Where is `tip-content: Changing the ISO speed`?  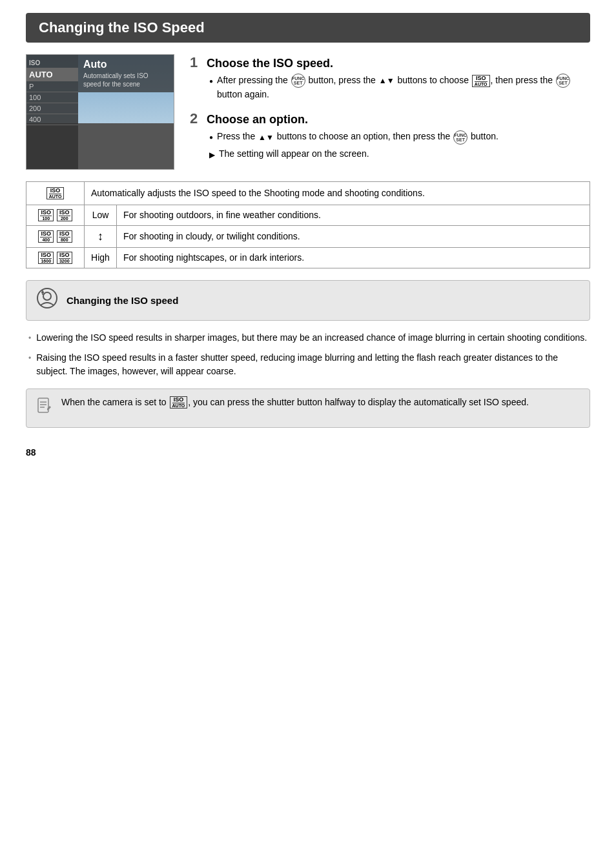
tip-content: Changing the ISO speed is located at coordinates (123, 301).